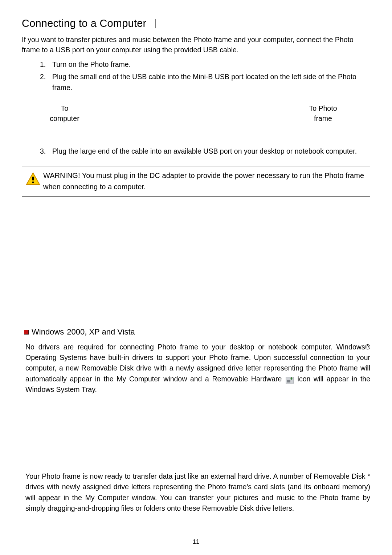 The width and height of the screenshot is (392, 555). Describe the element at coordinates (198, 368) in the screenshot. I see `windows-paragraph-1: No drivers are required for connecting P…` at that location.